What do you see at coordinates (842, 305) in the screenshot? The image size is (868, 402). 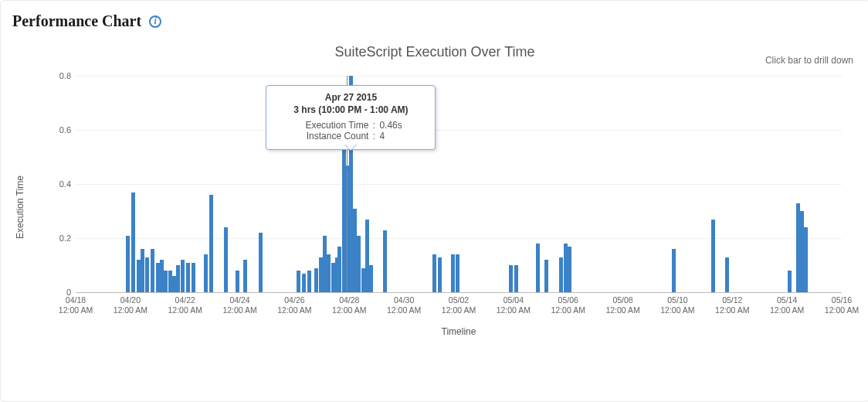 I see `x-tick: 05/1612:00 AM` at bounding box center [842, 305].